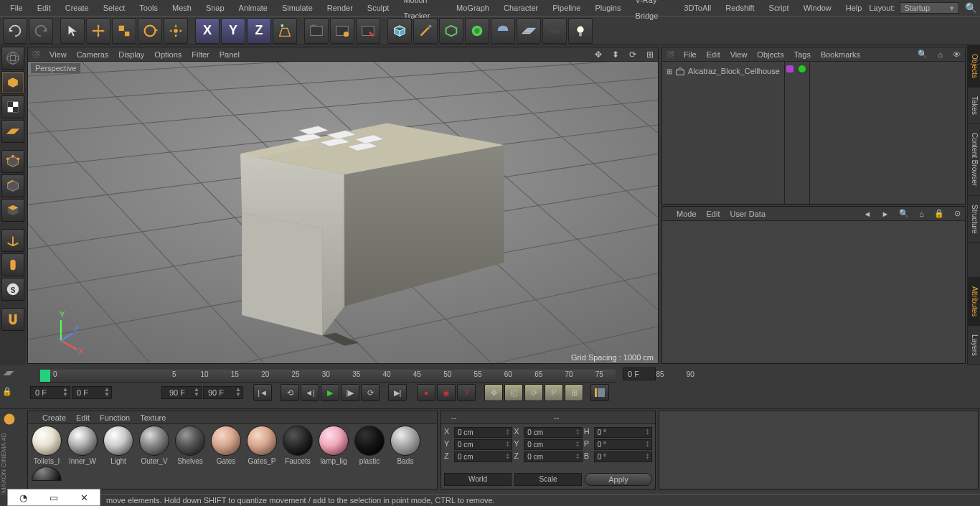 The width and height of the screenshot is (980, 506). What do you see at coordinates (669, 72) in the screenshot?
I see `expand-icon: ⊞` at bounding box center [669, 72].